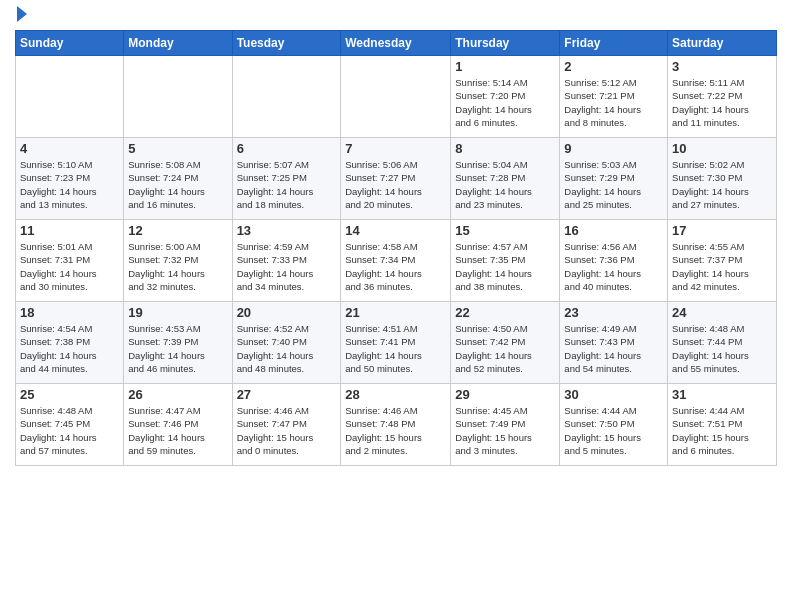  What do you see at coordinates (614, 97) in the screenshot?
I see `calendar-cell: 2Sunrise: 5:12 AM Sunset: 7:21 PM Daylig…` at bounding box center [614, 97].